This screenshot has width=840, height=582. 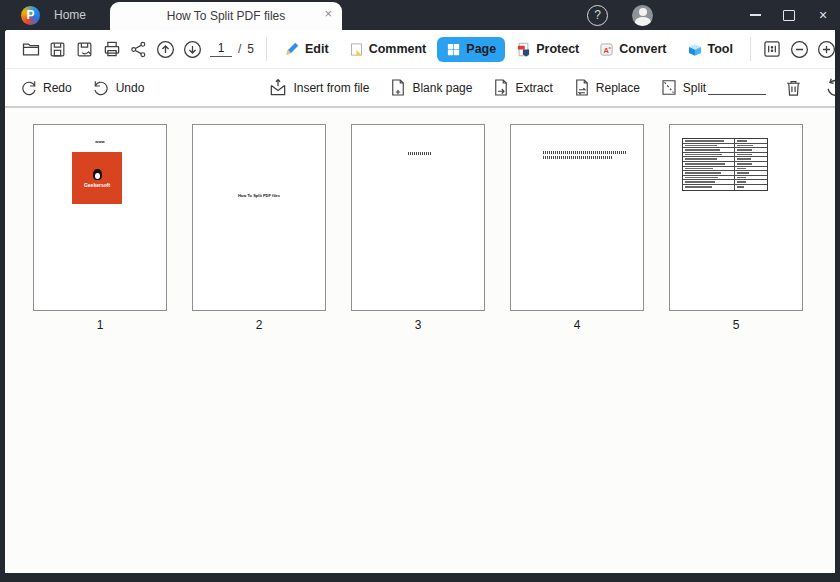 What do you see at coordinates (420, 50) in the screenshot?
I see `main-toolbar: 1 / 5 Edit Comment` at bounding box center [420, 50].